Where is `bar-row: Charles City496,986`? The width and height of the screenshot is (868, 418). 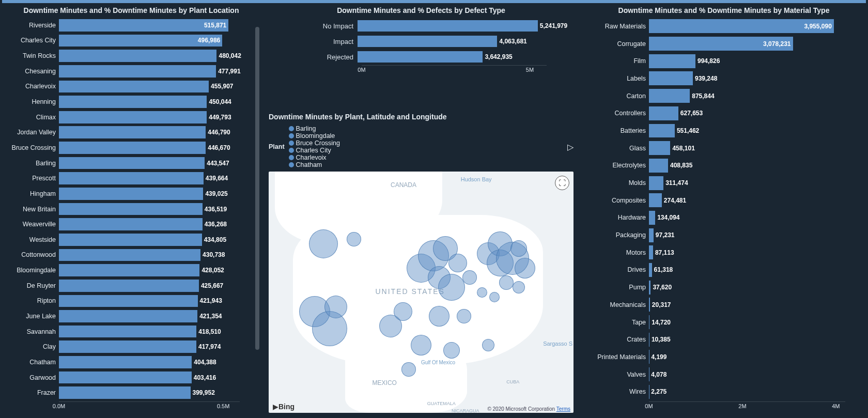 bar-row: Charles City496,986 is located at coordinates (121, 41).